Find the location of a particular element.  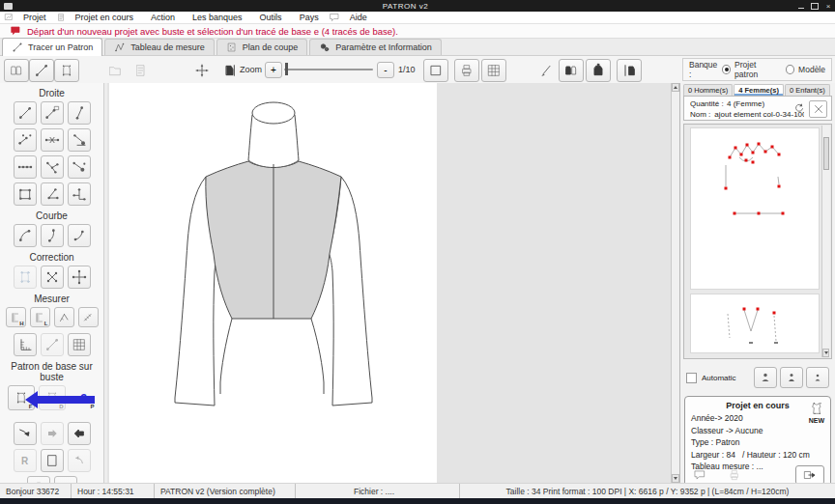

arrow-right-icon is located at coordinates (52, 434).